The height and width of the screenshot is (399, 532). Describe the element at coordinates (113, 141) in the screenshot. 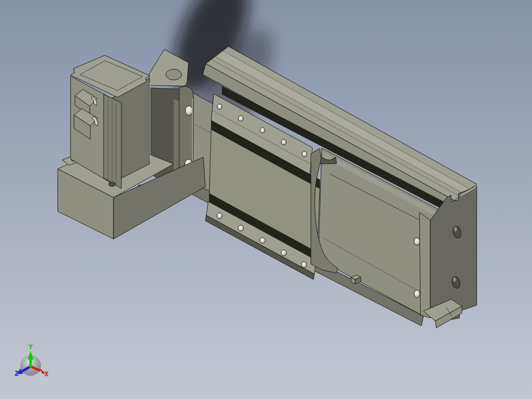

I see `motor-cable-channel` at that location.